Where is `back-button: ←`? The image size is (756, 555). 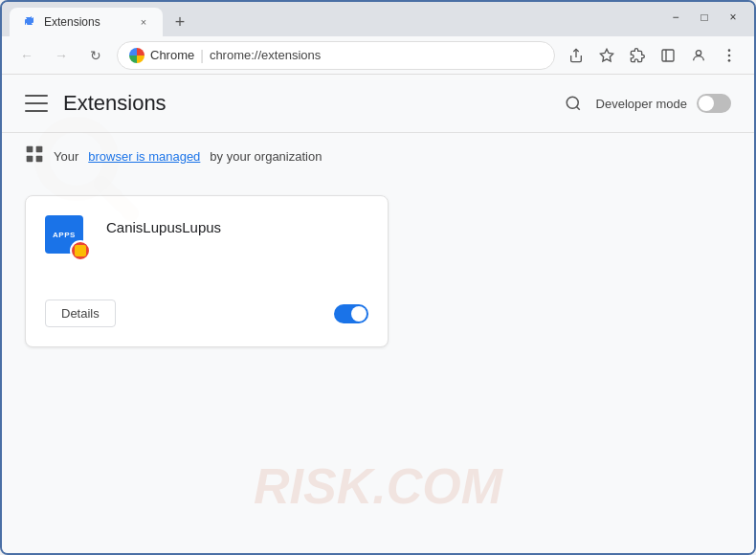
back-button: ← is located at coordinates (27, 56).